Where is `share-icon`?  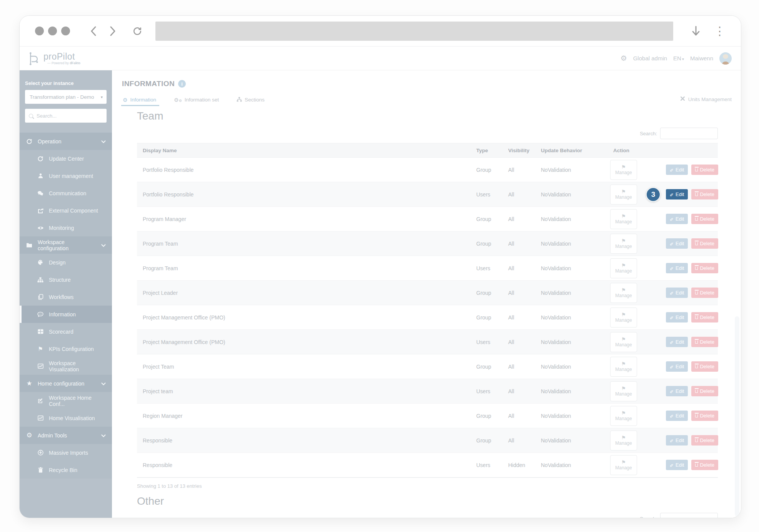 share-icon is located at coordinates (40, 211).